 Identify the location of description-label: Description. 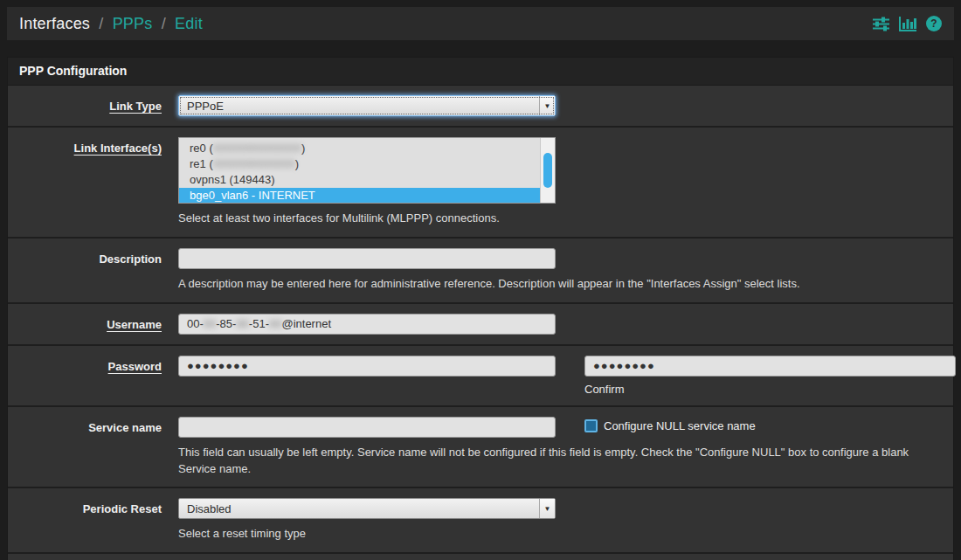
(85, 271).